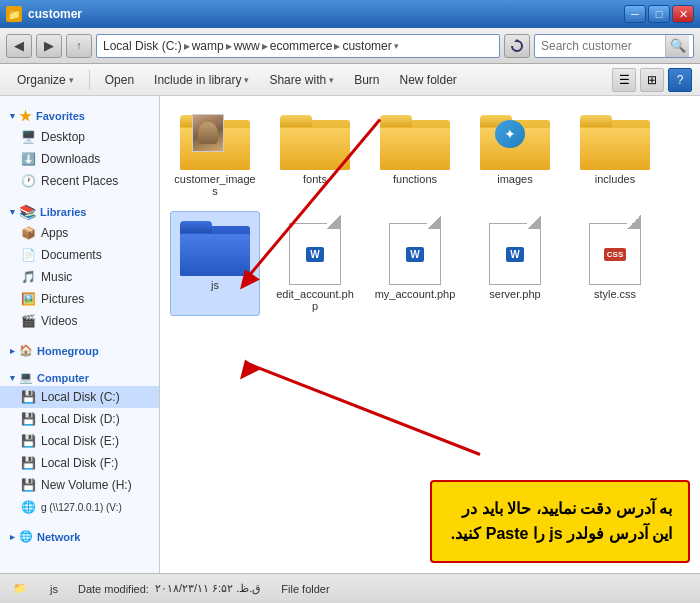 Image resolution: width=700 pixels, height=603 pixels. I want to click on folder-label-fonts: fonts, so click(315, 179).